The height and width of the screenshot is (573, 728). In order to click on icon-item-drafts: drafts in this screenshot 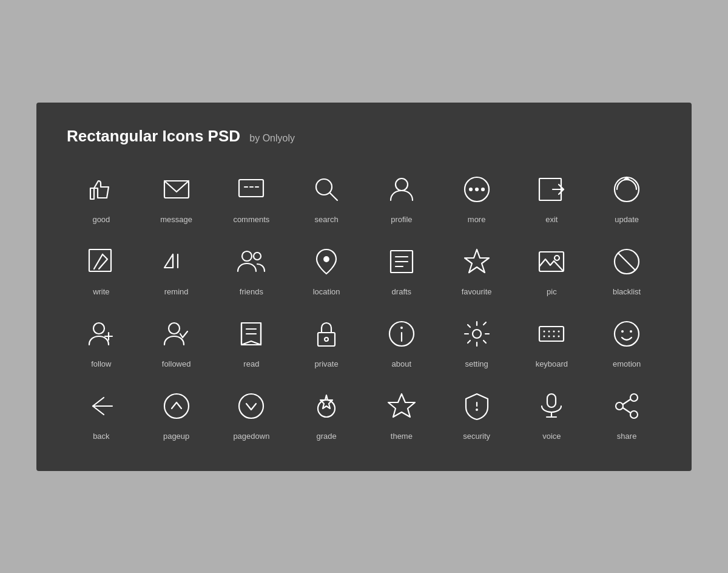, I will do `click(402, 270)`.